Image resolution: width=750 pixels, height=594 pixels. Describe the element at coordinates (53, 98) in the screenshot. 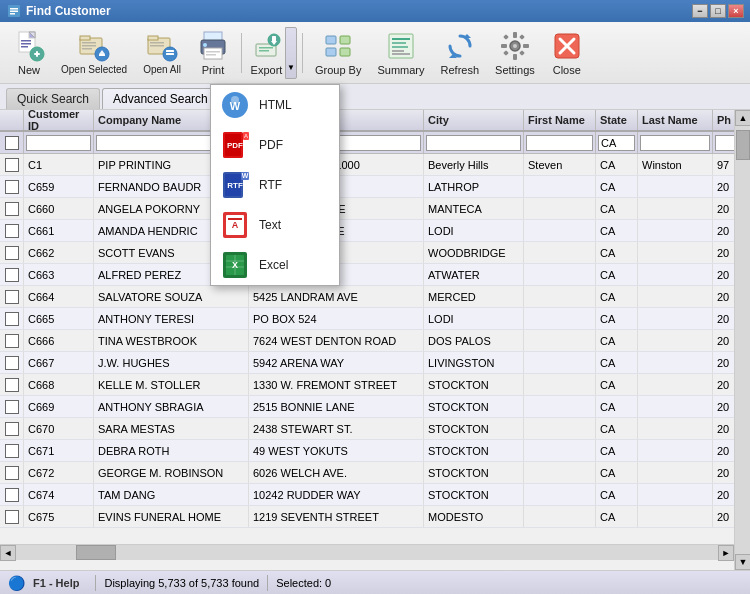

I see `tab-quick-search: Quick Search` at that location.